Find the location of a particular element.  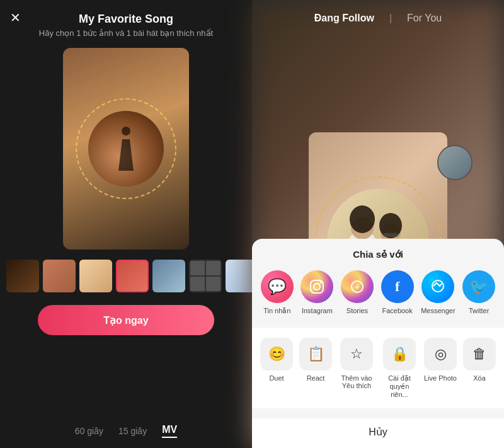

live-photo-icon: ◎ is located at coordinates (440, 354).